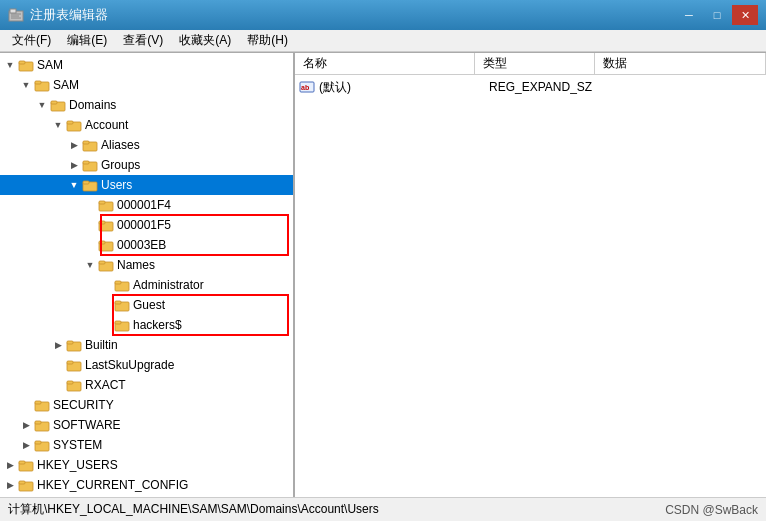  I want to click on tree-item-lastsku: LastSkuUpgrade, so click(146, 365).